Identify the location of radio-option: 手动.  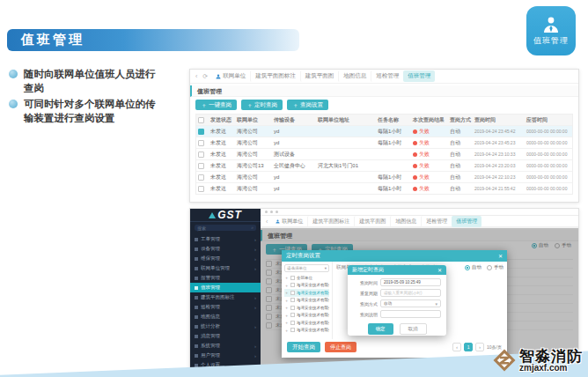
(495, 268).